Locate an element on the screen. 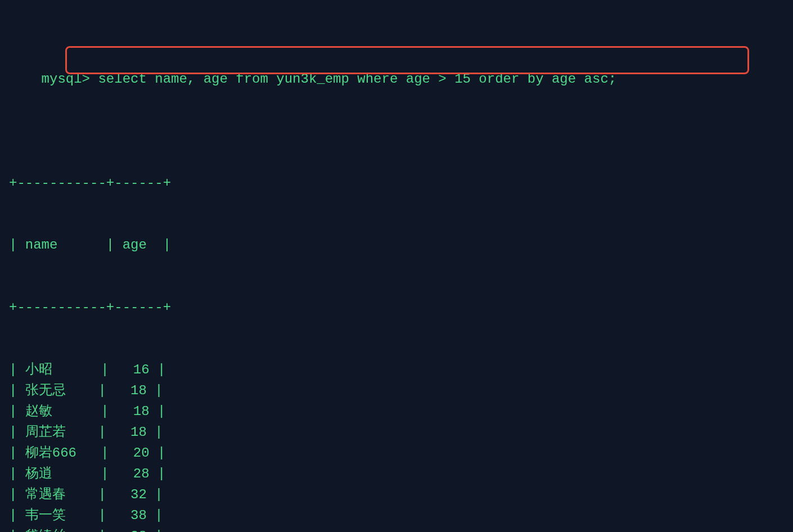 This screenshot has width=793, height=532. table-header-row: | name | age | is located at coordinates (396, 245).